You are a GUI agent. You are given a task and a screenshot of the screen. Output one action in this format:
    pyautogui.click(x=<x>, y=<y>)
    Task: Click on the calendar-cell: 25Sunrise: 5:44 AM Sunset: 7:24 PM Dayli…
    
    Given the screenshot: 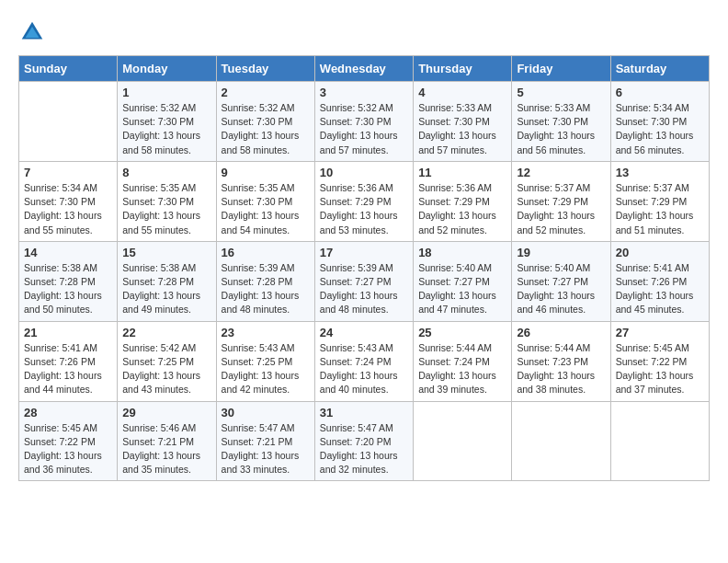 What is the action you would take?
    pyautogui.click(x=463, y=361)
    